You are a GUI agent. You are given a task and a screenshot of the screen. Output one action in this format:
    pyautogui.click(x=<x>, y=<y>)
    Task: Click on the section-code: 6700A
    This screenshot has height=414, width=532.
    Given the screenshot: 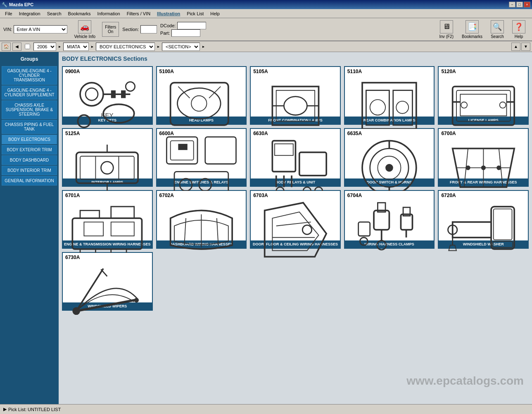 What is the action you would take?
    pyautogui.click(x=449, y=133)
    